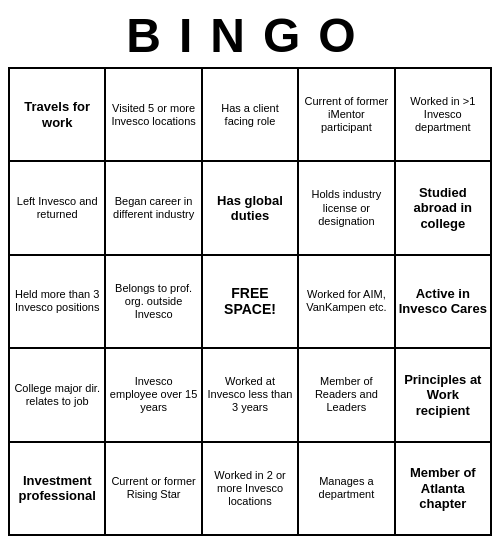  Describe the element at coordinates (443, 208) in the screenshot. I see `bingo-cell-9: Studied abroad in college` at that location.